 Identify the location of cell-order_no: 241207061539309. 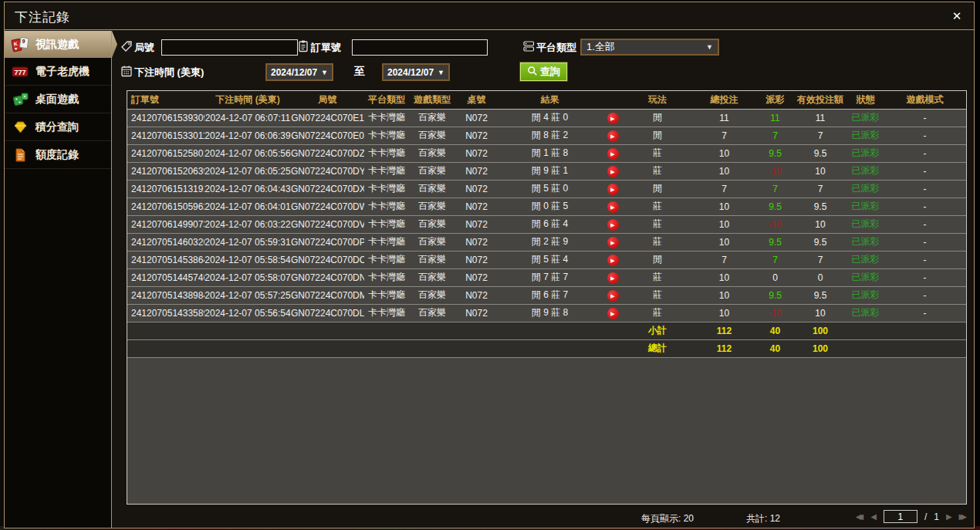
(166, 117).